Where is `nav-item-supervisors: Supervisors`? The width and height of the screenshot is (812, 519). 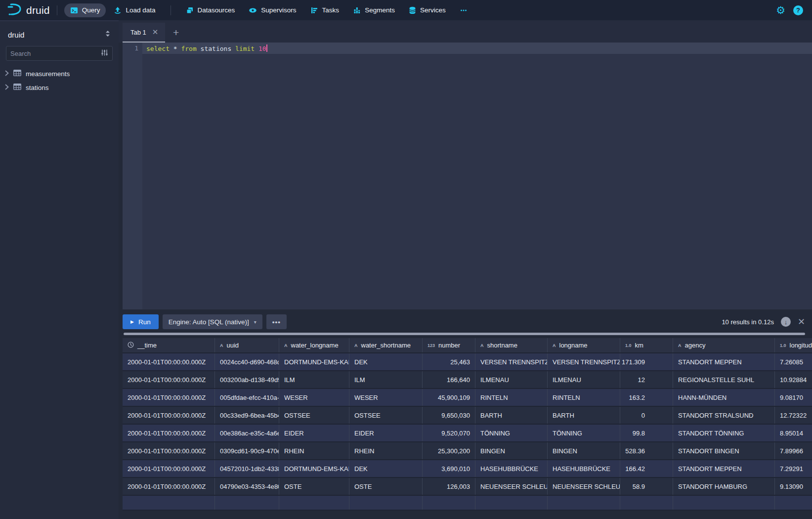
nav-item-supervisors: Supervisors is located at coordinates (272, 10).